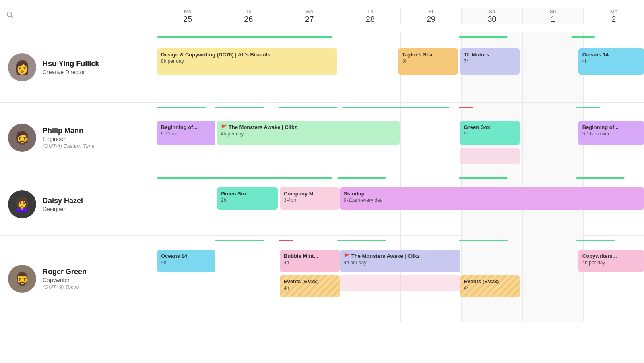 The width and height of the screenshot is (644, 363). I want to click on day-header-tu26: Tu 26, so click(248, 16).